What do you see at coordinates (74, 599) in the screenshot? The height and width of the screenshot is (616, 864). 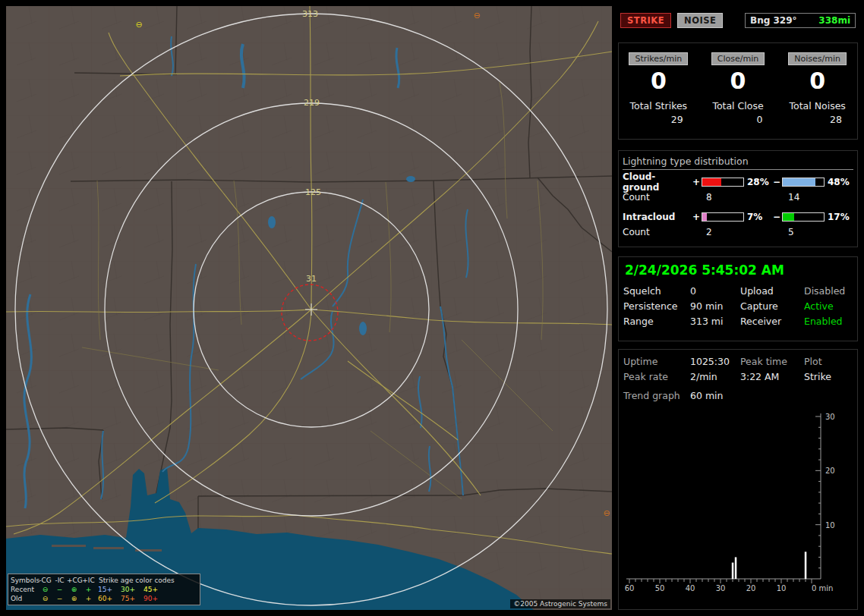 I see `old-pcg-icon: ⊕` at bounding box center [74, 599].